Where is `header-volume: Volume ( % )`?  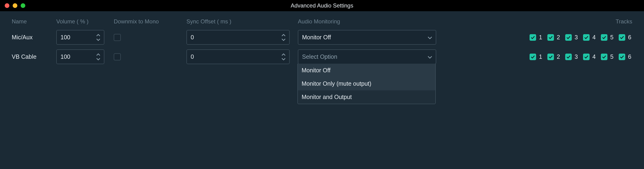
header-volume: Volume ( % ) is located at coordinates (72, 21).